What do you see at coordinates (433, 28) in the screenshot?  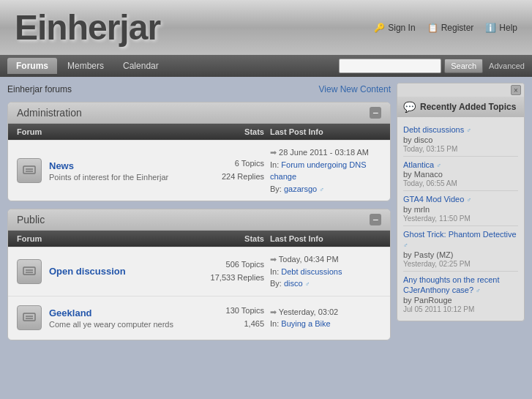 I see `register-icon: 📋` at bounding box center [433, 28].